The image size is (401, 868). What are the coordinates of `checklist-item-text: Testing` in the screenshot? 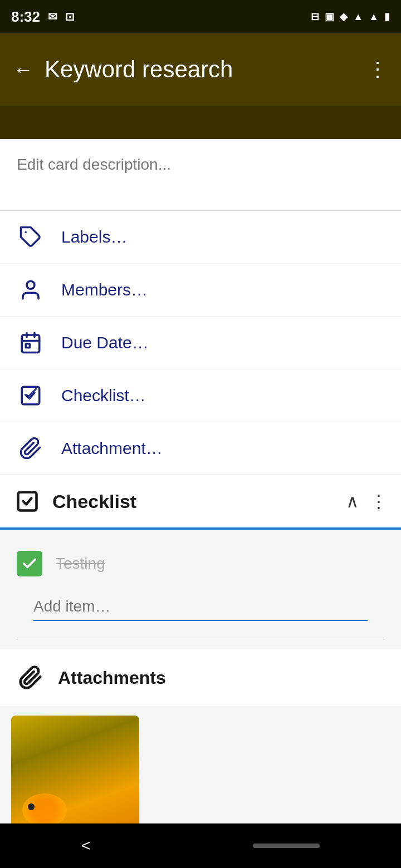 It's located at (80, 564).